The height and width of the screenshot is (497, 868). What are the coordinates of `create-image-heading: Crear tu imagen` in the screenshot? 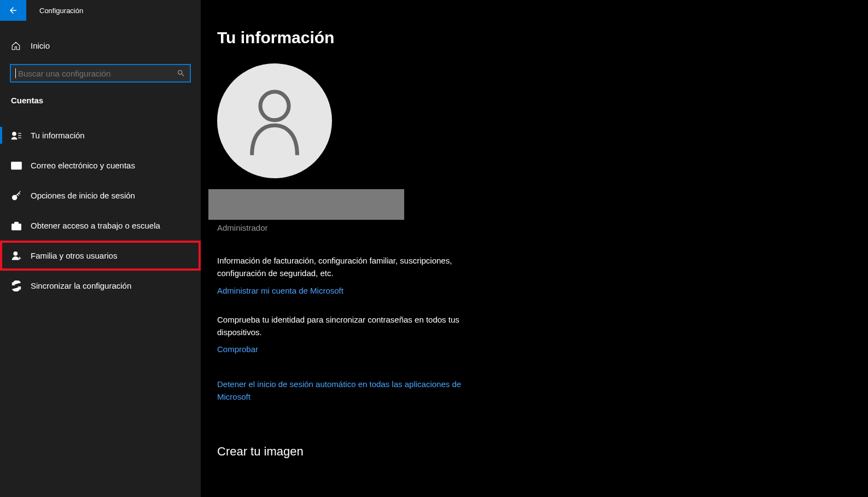 It's located at (543, 452).